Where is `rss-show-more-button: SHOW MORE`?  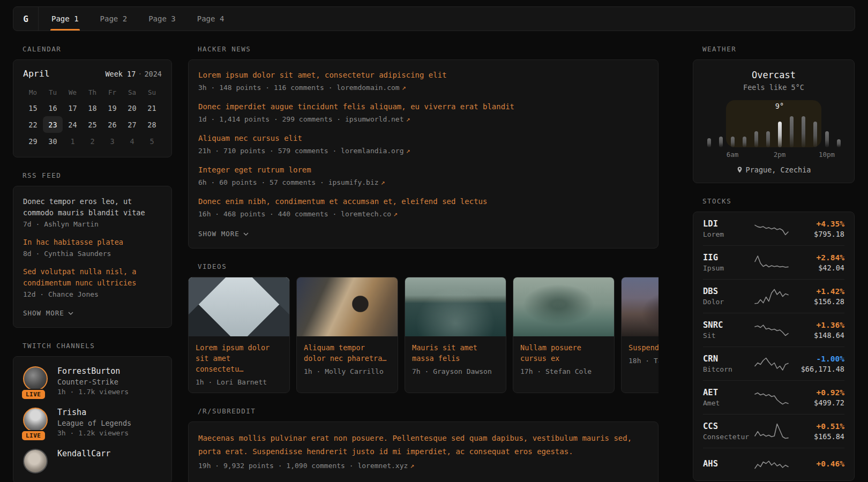 rss-show-more-button: SHOW MORE is located at coordinates (48, 313).